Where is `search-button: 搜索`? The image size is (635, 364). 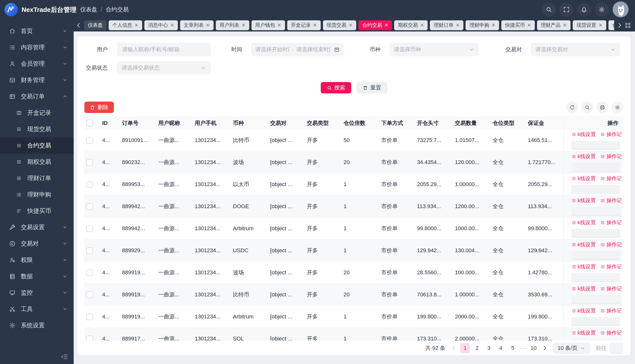 search-button: 搜索 is located at coordinates (336, 88).